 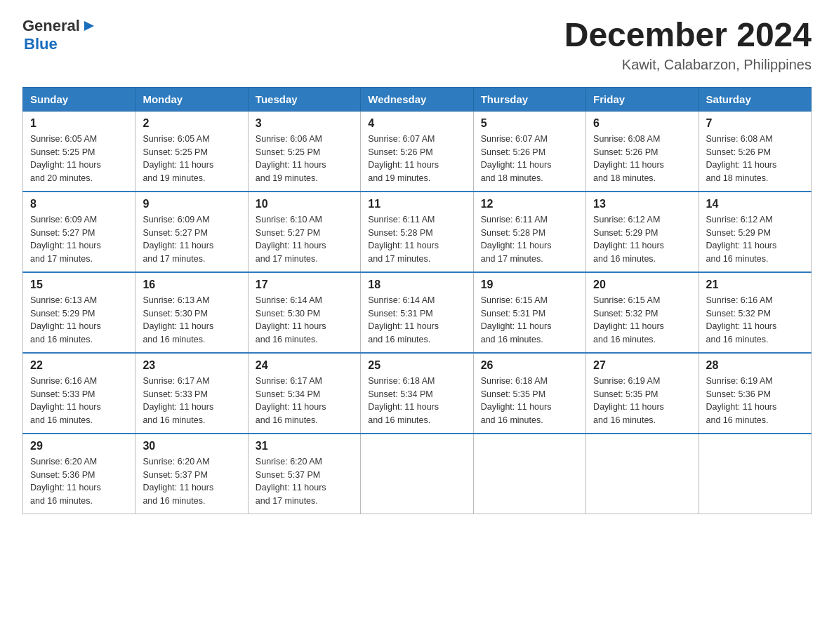 What do you see at coordinates (642, 393) in the screenshot?
I see `calendar-day-cell: 27 Sunrise: 6:19 AM Sunset: 5:35 PM Dayl…` at bounding box center [642, 393].